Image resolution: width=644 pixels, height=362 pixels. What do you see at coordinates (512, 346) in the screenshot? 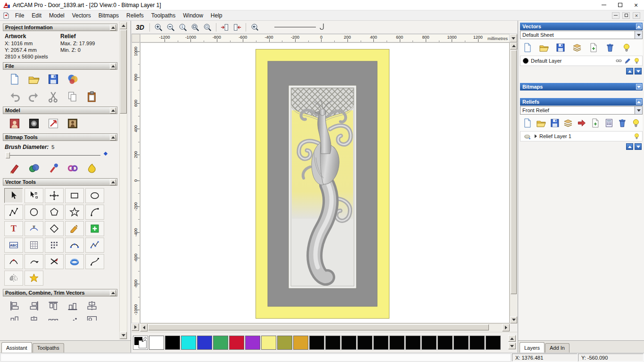
I see `palette-down-button` at bounding box center [512, 346].